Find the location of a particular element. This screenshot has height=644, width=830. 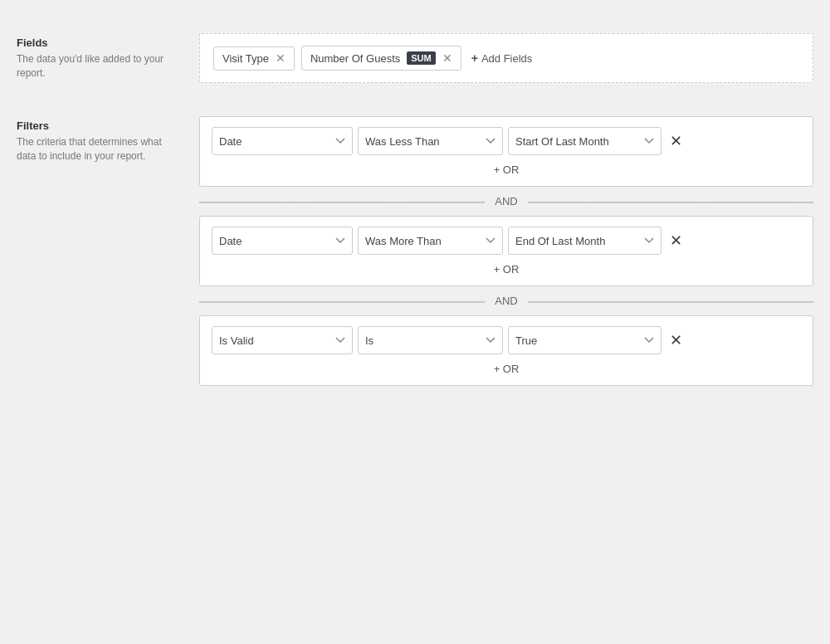

field-tag-visit-type: Visit Type ✕ is located at coordinates (254, 58).